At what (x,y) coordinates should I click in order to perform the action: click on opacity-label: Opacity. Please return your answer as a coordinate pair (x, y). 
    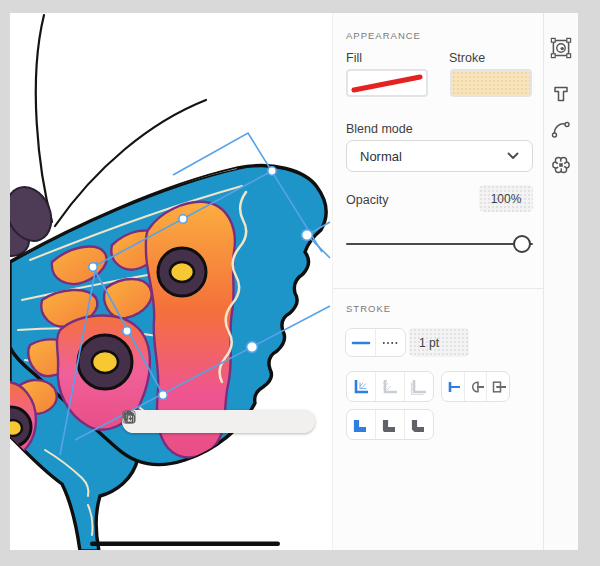
    Looking at the image, I should click on (367, 200).